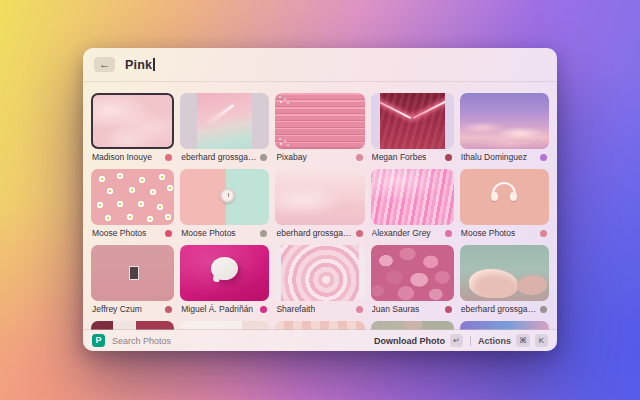  I want to click on back-arrow-icon: ←, so click(104, 64).